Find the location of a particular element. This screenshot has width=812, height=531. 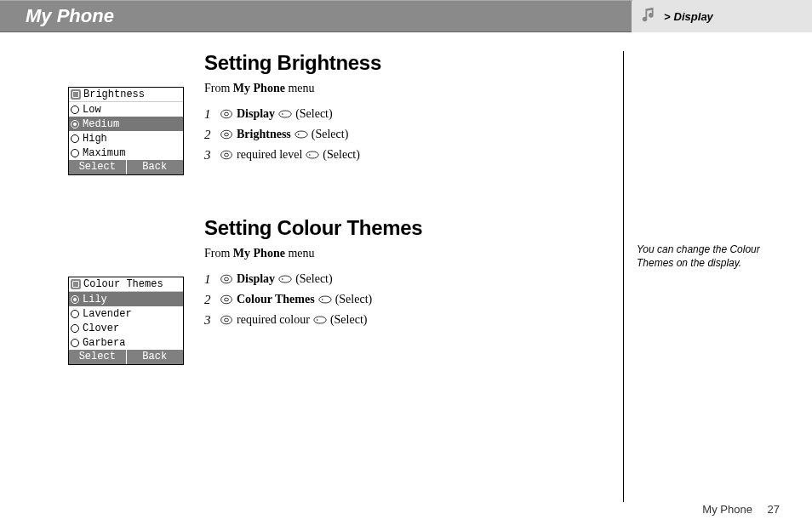

page-number: 27 is located at coordinates (774, 509).